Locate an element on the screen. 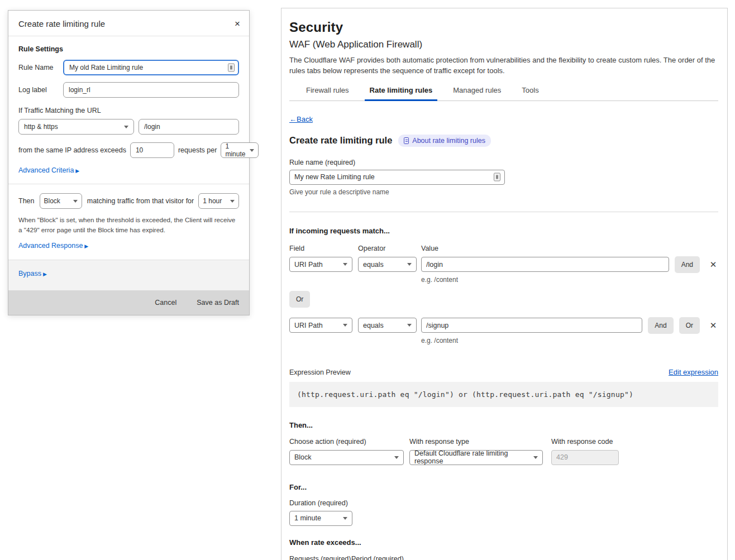 The image size is (735, 560). log-label-input is located at coordinates (151, 90).